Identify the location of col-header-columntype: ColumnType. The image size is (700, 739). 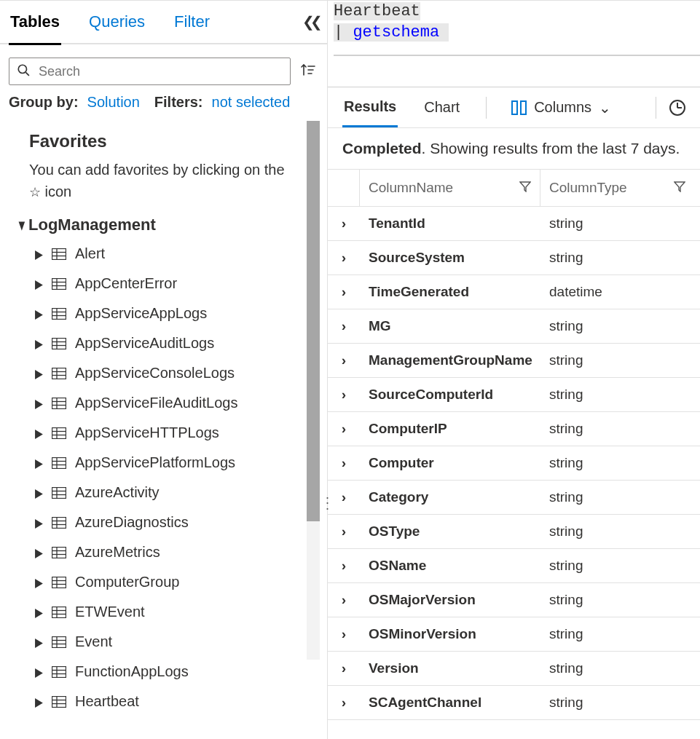
(589, 188).